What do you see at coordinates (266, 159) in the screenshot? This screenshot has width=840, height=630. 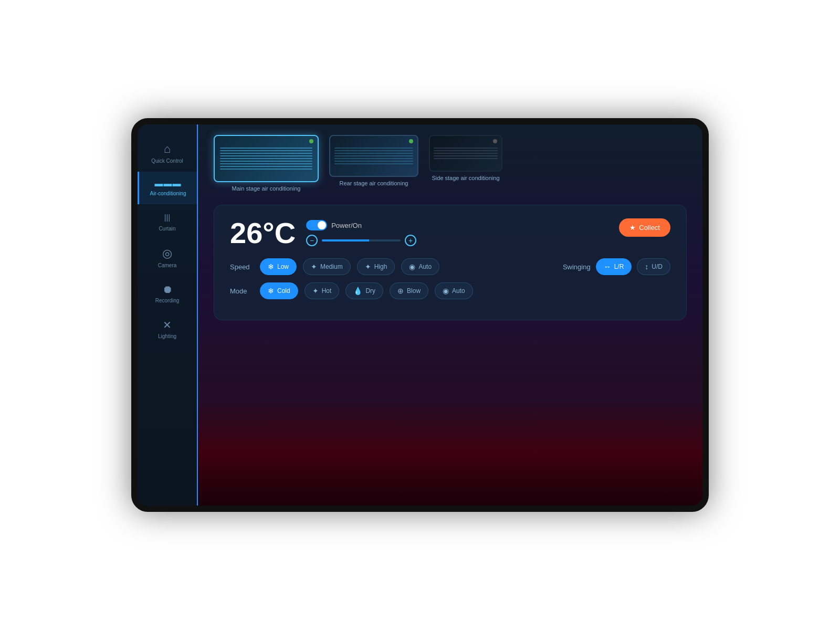 I see `ac-visual-main` at bounding box center [266, 159].